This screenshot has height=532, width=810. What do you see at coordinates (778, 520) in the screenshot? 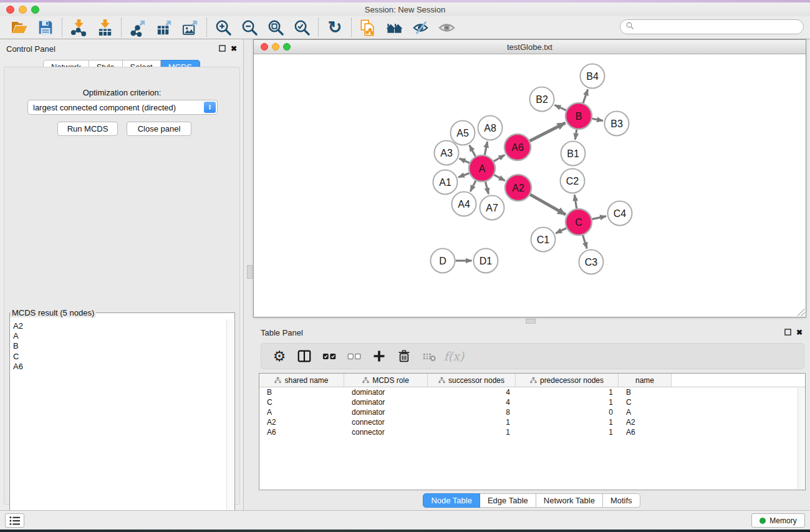
I see `memory-button: Memory` at bounding box center [778, 520].